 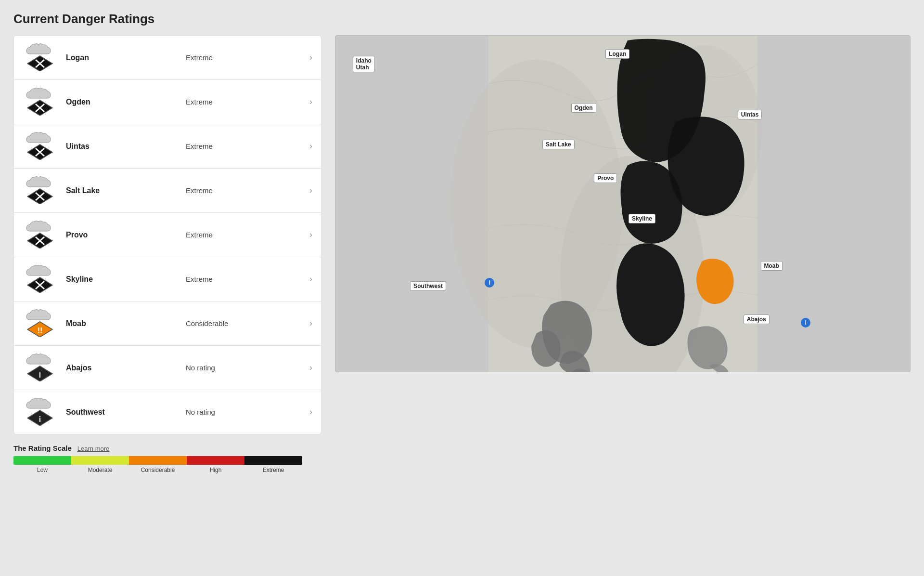 What do you see at coordinates (311, 191) in the screenshot?
I see `chevron-icon-salt-lake: ›` at bounding box center [311, 191].